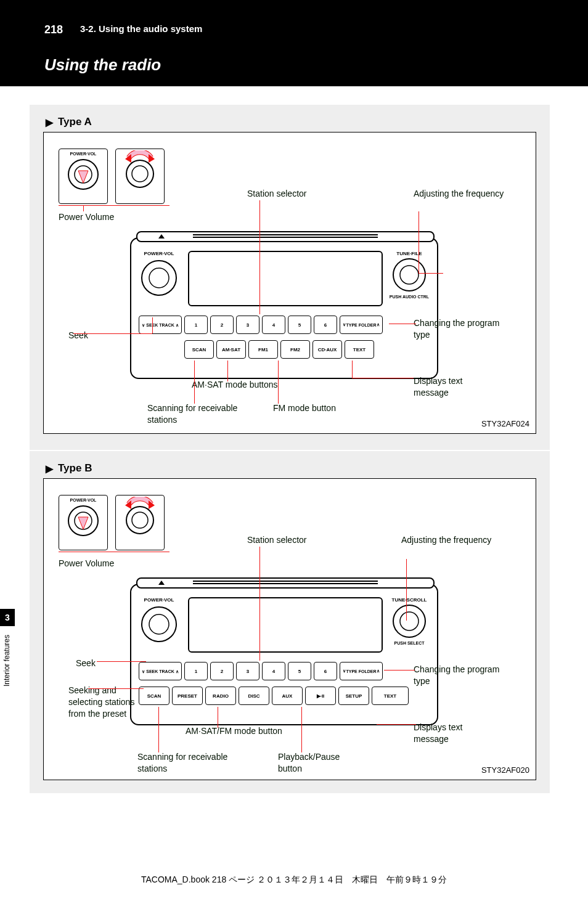 This screenshot has width=588, height=909. What do you see at coordinates (8, 661) in the screenshot?
I see `side-chapter-label: Interior features` at bounding box center [8, 661].